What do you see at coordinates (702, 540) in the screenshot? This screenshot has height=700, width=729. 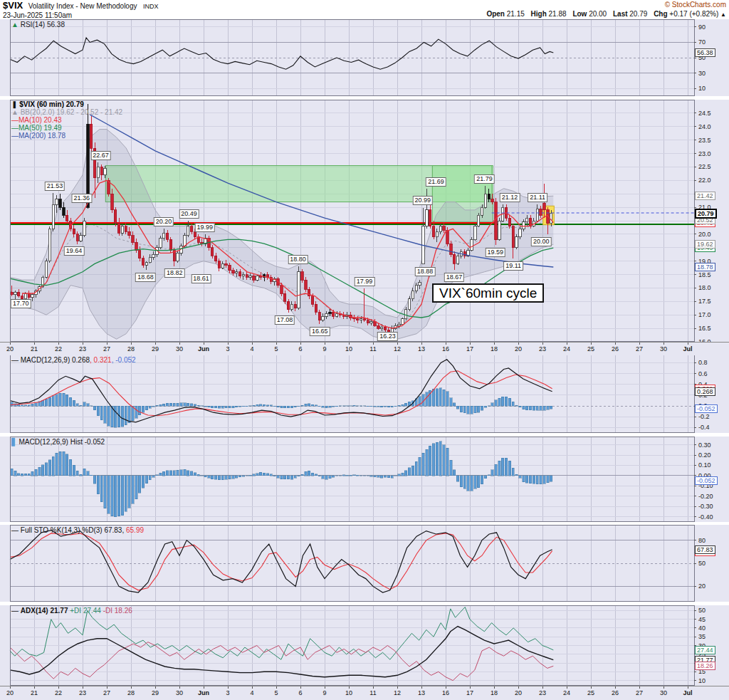 I see `svg-text: 80` at bounding box center [702, 540].